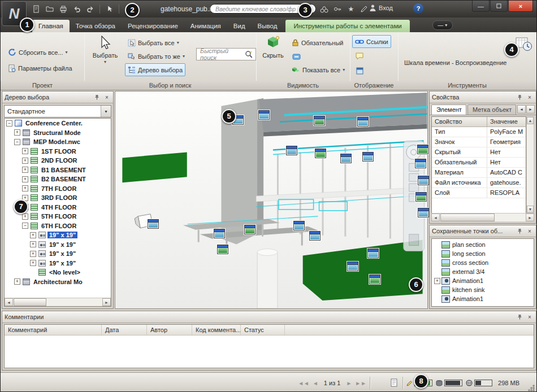 The width and height of the screenshot is (537, 392). I want to click on timeliner-playback-label: Шкала времени - Воспроизведение, so click(456, 62).